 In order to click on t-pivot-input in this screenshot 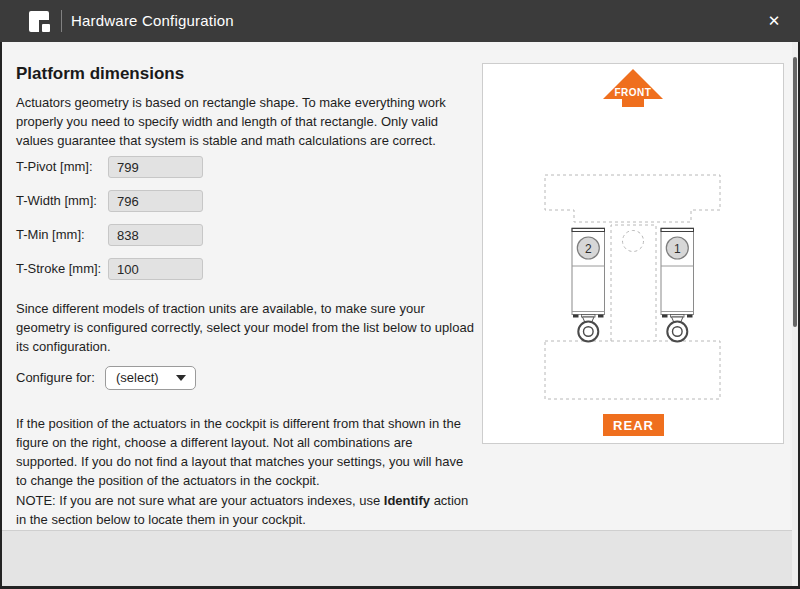, I will do `click(156, 167)`.